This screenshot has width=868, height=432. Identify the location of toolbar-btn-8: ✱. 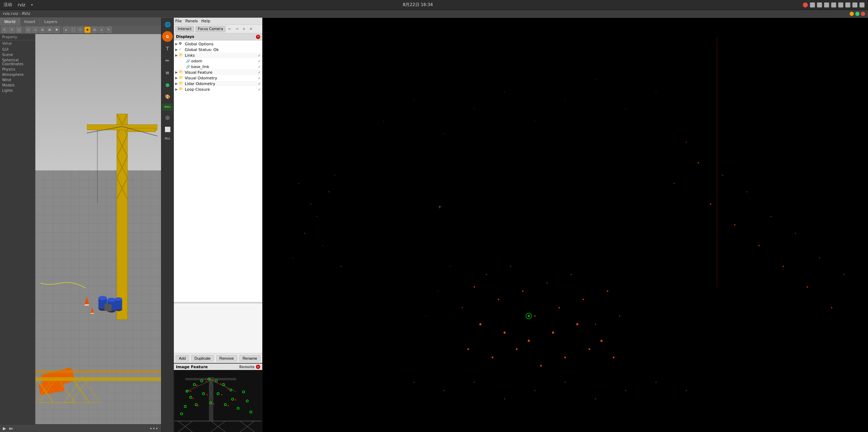
(57, 30).